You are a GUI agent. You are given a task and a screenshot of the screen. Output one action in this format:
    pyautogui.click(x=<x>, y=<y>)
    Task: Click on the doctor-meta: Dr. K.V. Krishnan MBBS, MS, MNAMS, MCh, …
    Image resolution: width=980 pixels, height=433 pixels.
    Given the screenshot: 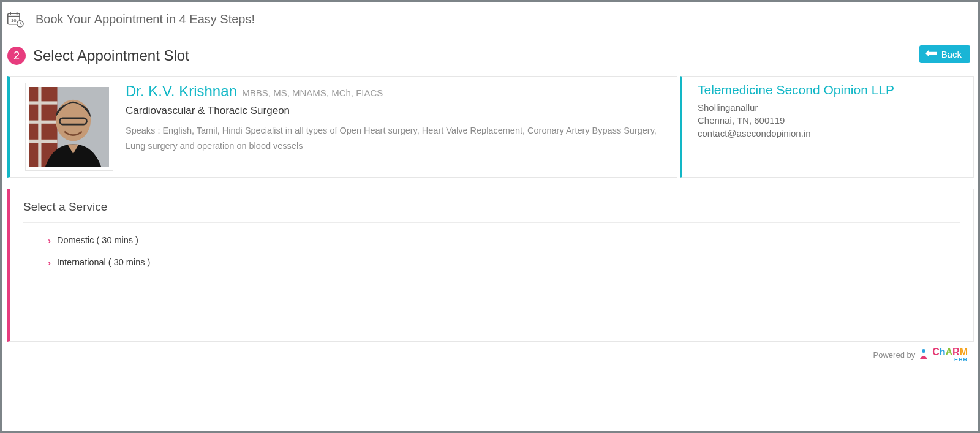 What is the action you would take?
    pyautogui.click(x=398, y=119)
    